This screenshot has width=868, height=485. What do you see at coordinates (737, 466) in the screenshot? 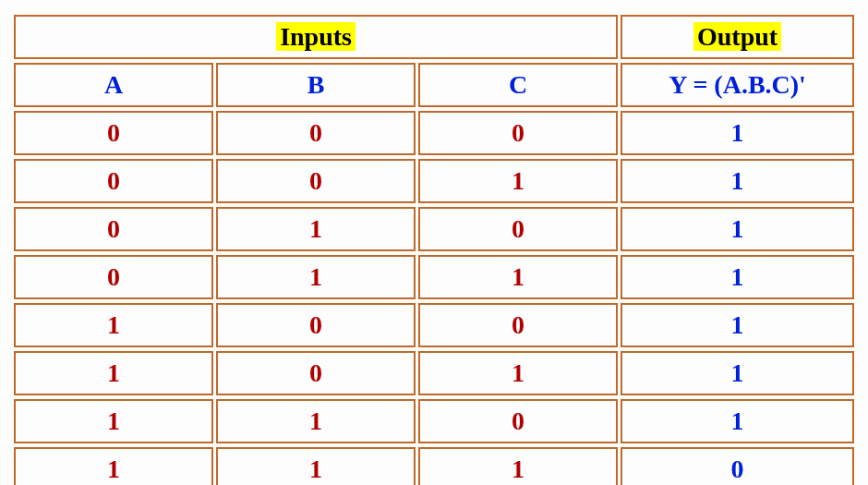
I see `cell-y: 0` at bounding box center [737, 466].